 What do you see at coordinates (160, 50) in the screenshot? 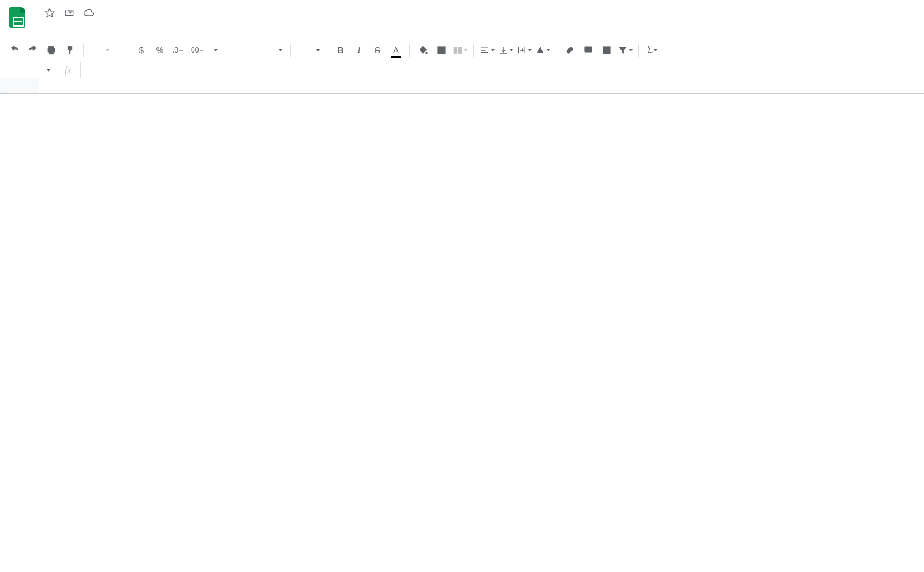
I see `percent-button: %` at bounding box center [160, 50].